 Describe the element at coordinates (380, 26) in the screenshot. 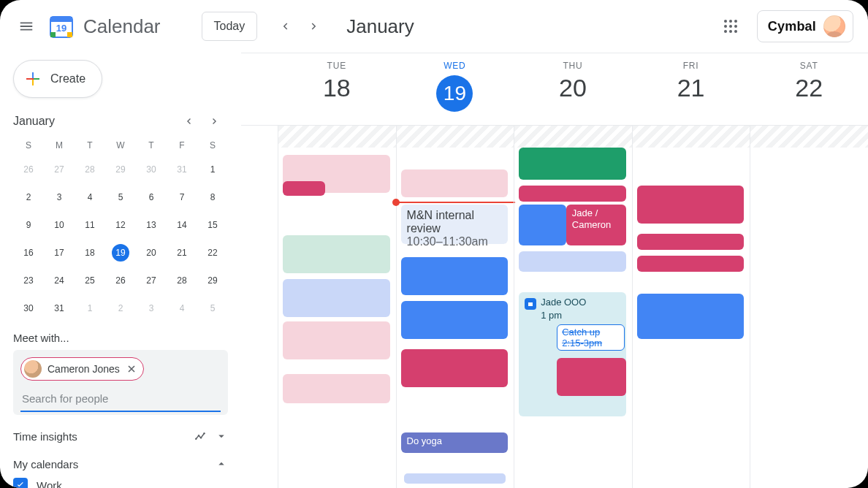

I see `month-title: January` at that location.